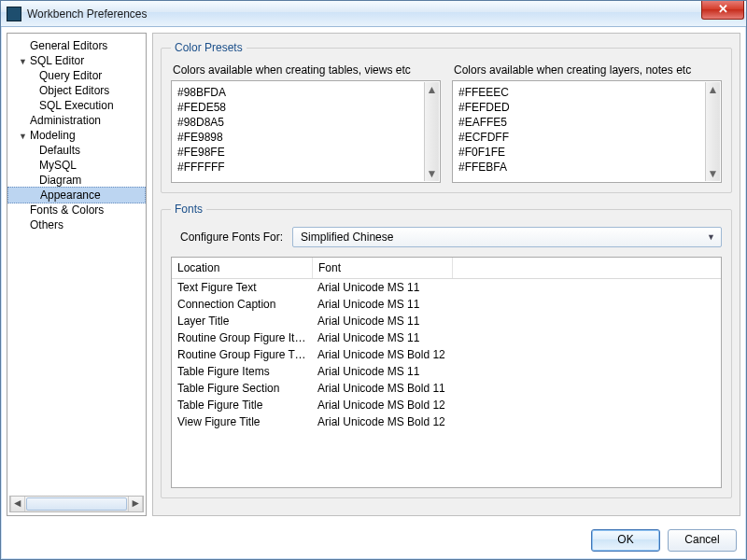 This screenshot has height=560, width=747. Describe the element at coordinates (446, 405) in the screenshot. I see `table-row: Table Figure TitleArial Unicode MS Bold …` at that location.